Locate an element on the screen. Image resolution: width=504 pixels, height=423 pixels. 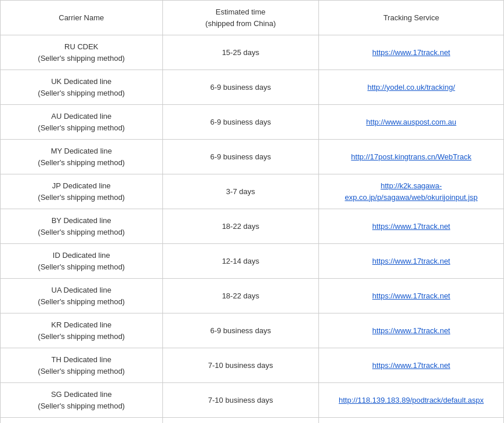
carrier-name: KR Dedicated line(Seller's shipping meth… is located at coordinates (82, 331).